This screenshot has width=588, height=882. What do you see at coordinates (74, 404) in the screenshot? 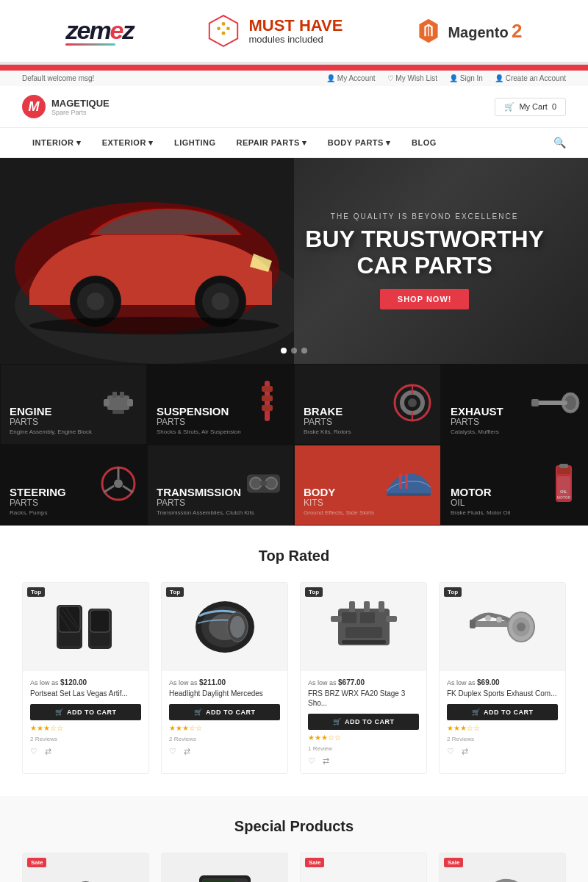
I see `cat-engine: ENGINE PARTS Engine Assembly, Engine Blo…` at bounding box center [74, 404].